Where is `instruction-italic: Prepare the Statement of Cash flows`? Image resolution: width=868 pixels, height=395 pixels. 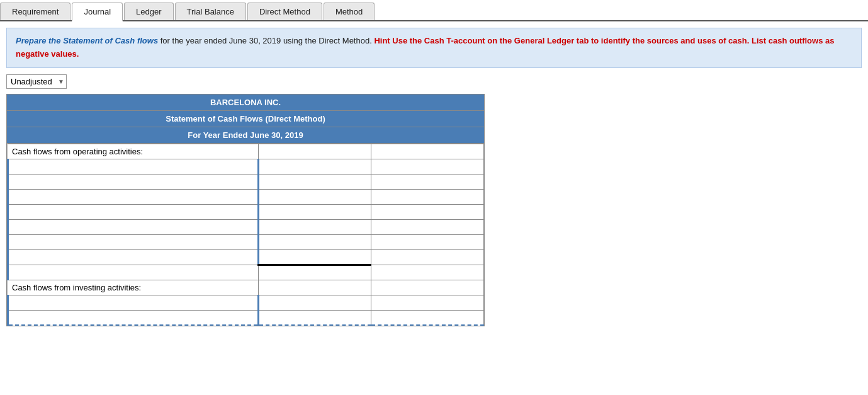
instruction-italic: Prepare the Statement of Cash flows is located at coordinates (87, 40).